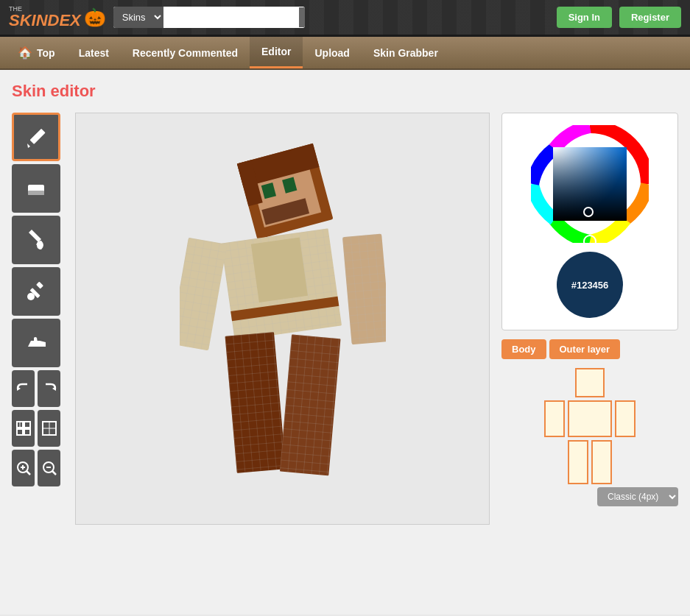  What do you see at coordinates (24, 428) in the screenshot?
I see `grid-on-button` at bounding box center [24, 428].